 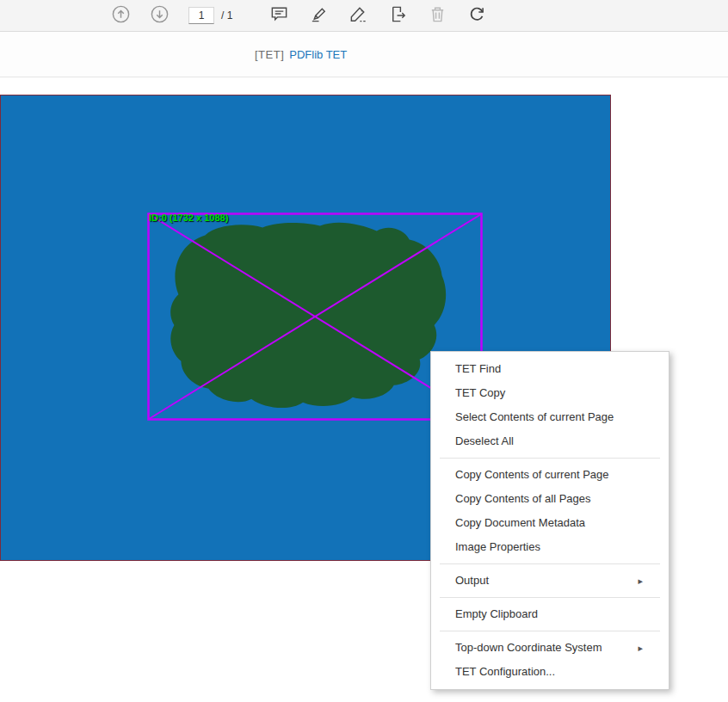 What do you see at coordinates (398, 15) in the screenshot?
I see `extract-page-button` at bounding box center [398, 15].